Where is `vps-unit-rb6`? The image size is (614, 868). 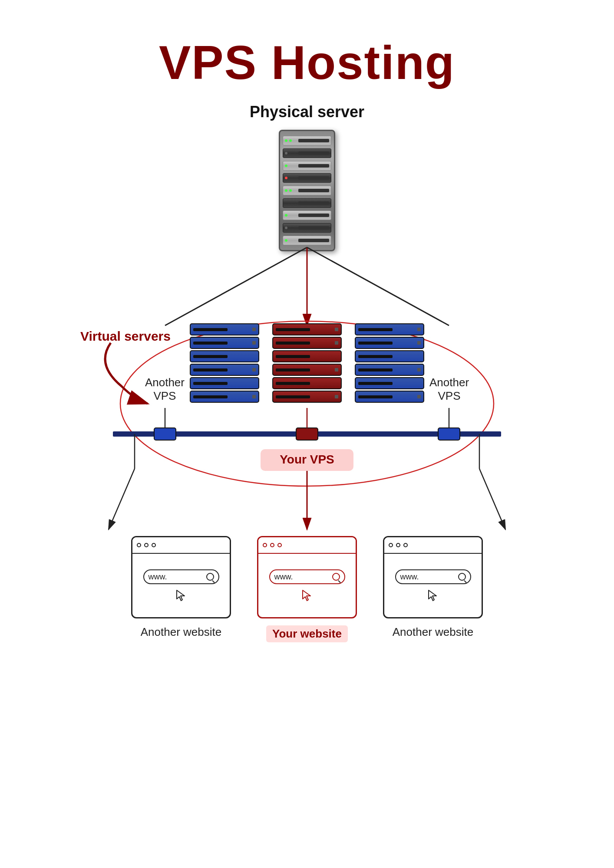 vps-unit-rb6 is located at coordinates (390, 397).